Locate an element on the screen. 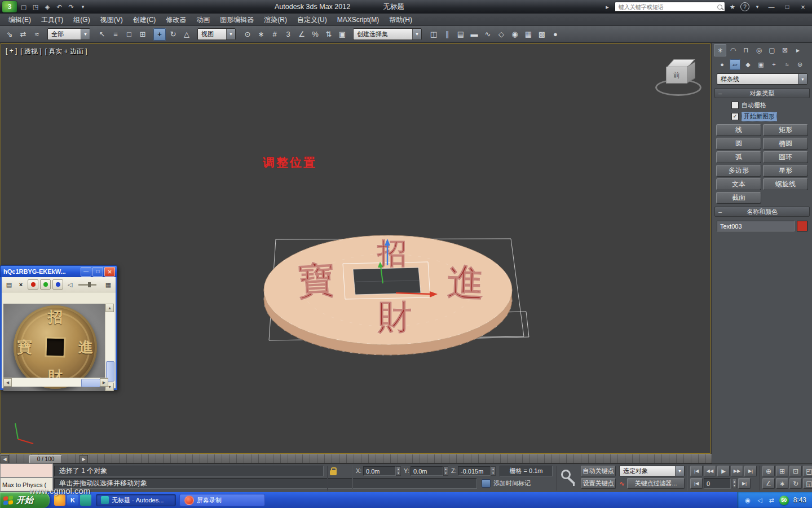  record-blue-button is located at coordinates (58, 284).